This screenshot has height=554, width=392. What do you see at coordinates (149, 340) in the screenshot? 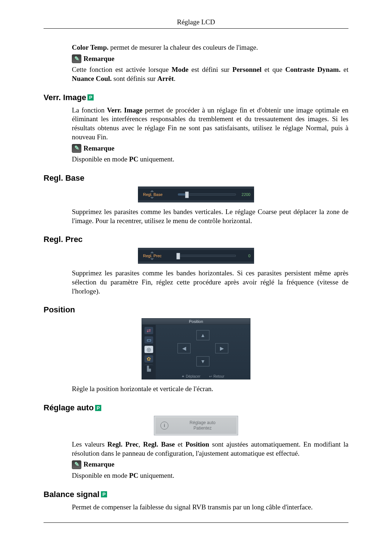
I see `display-icon: ▭` at bounding box center [149, 340].